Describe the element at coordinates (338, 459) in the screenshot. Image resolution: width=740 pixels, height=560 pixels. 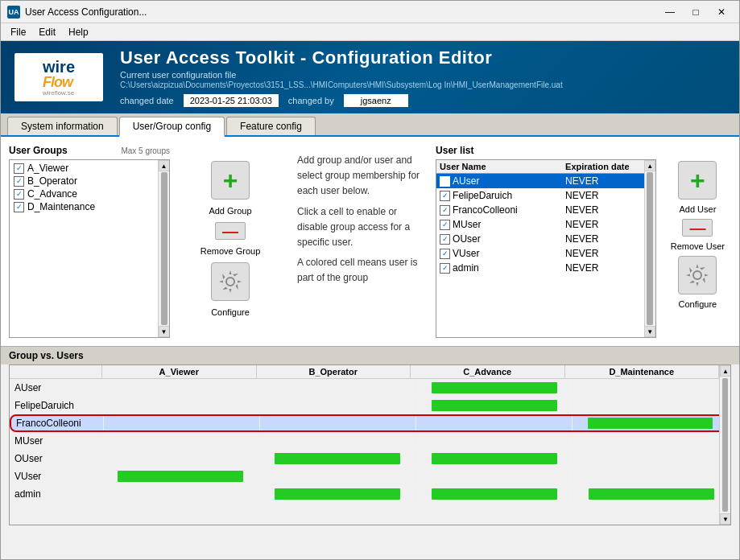
I see `gvs-cell-ouser-b-operator` at that location.